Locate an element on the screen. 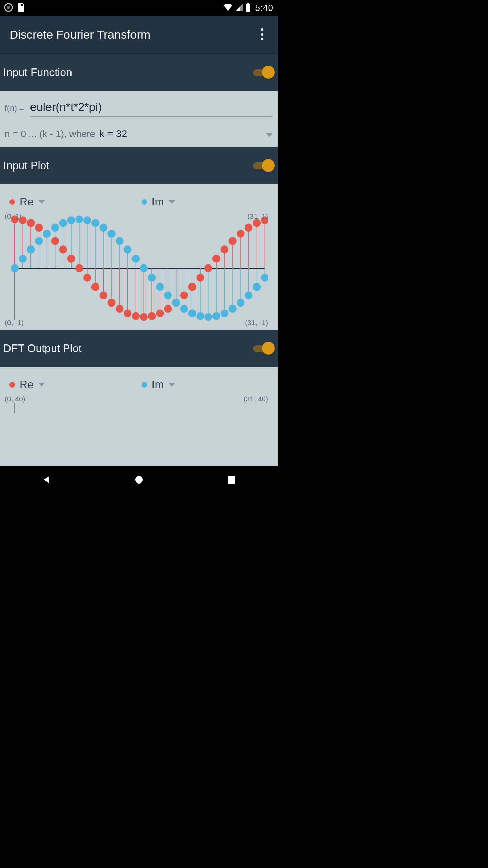  battery-icon is located at coordinates (248, 8).